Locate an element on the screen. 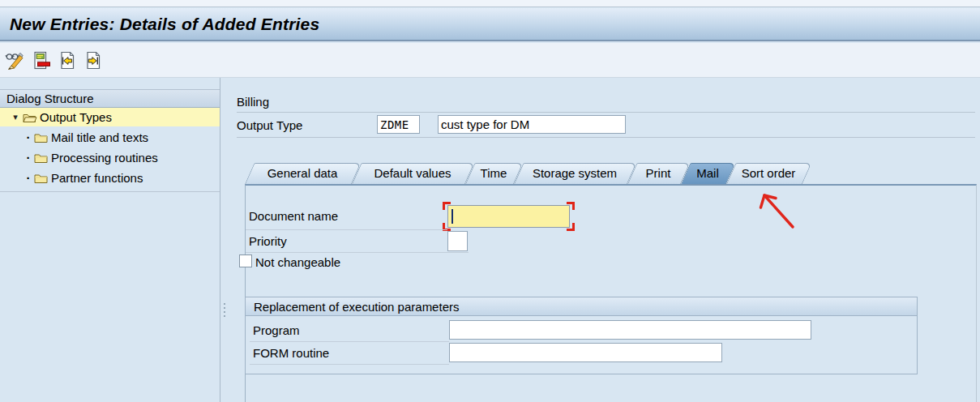 The image size is (980, 402). not-changeable-label: Not changeable is located at coordinates (298, 263).